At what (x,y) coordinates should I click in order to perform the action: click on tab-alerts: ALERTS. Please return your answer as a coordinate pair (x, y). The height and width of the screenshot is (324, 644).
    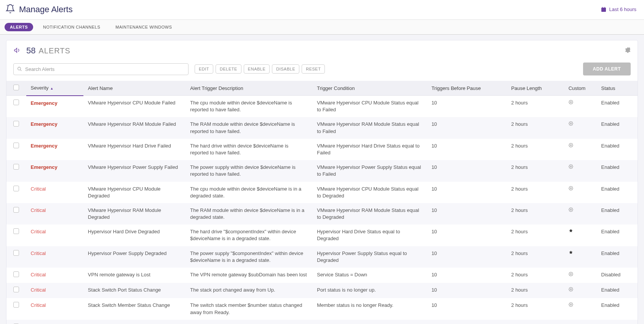
    Looking at the image, I should click on (19, 27).